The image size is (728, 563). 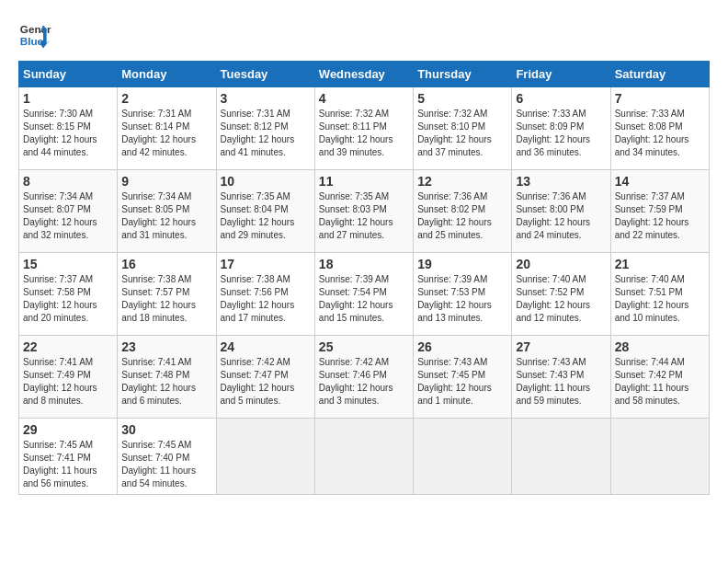 I want to click on day-number: 2, so click(x=166, y=98).